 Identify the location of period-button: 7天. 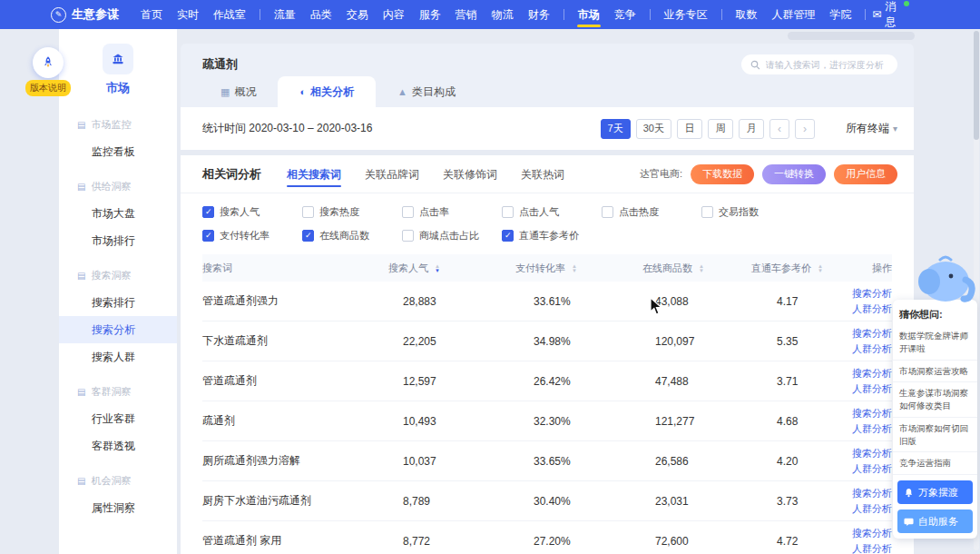
(615, 129).